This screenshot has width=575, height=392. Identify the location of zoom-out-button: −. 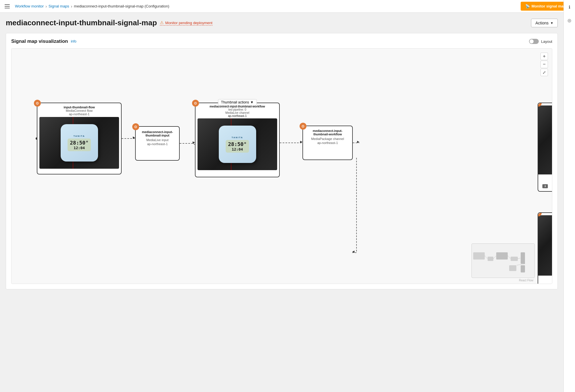
(544, 64).